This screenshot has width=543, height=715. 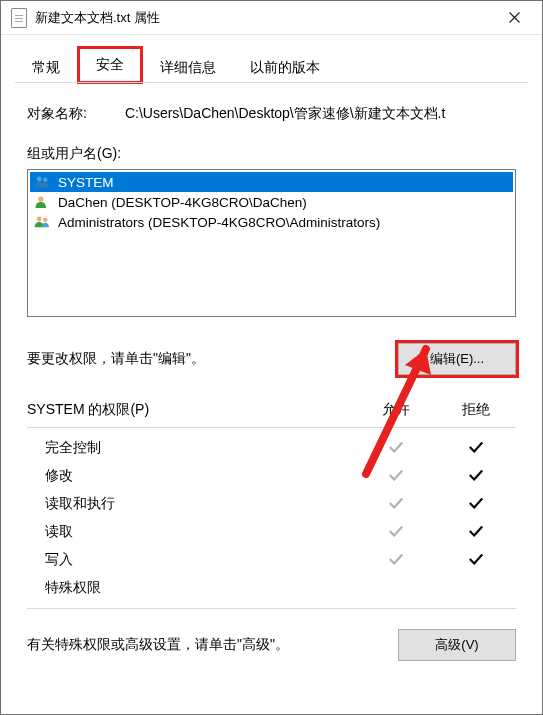 I want to click on title-bar: 新建文本文档.txt 属性, so click(x=272, y=18).